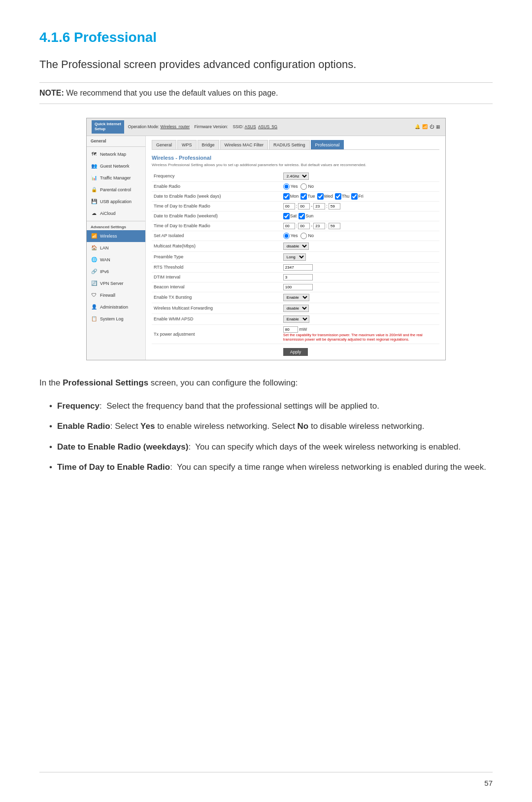  Describe the element at coordinates (296, 352) in the screenshot. I see `apply-button: Apply` at that location.